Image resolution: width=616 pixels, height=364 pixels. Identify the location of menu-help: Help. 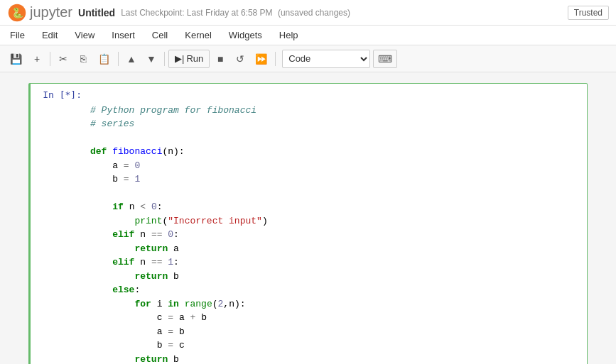
(288, 35).